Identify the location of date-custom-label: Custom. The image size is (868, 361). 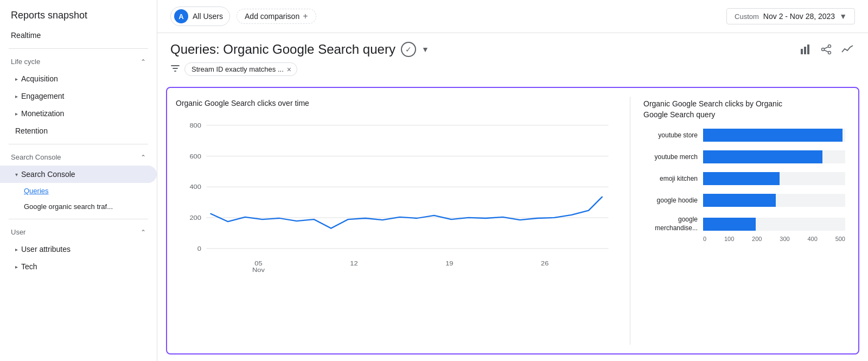
(746, 16).